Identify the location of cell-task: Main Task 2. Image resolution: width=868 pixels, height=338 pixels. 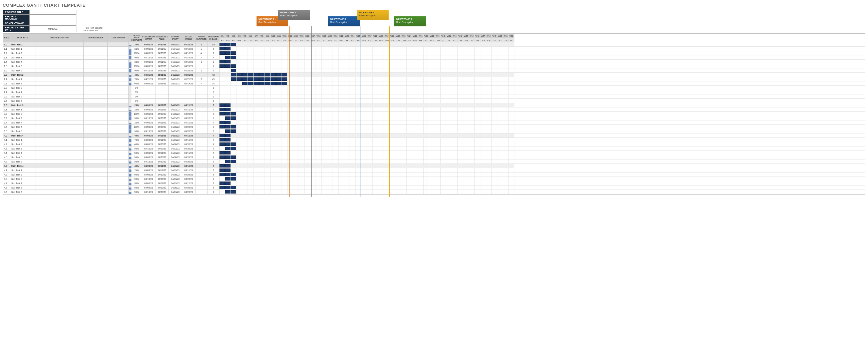
(23, 75).